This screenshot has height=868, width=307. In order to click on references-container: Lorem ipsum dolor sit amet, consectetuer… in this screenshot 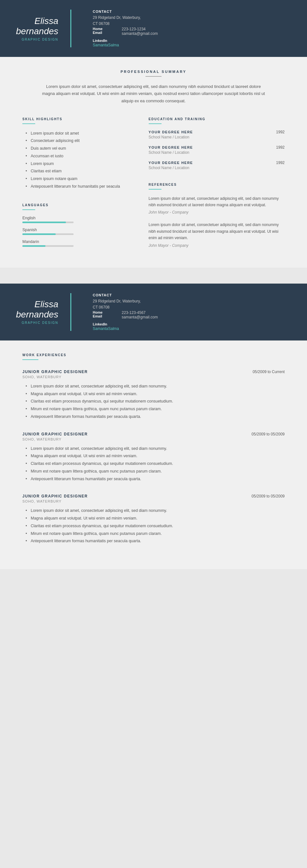, I will do `click(217, 222)`.